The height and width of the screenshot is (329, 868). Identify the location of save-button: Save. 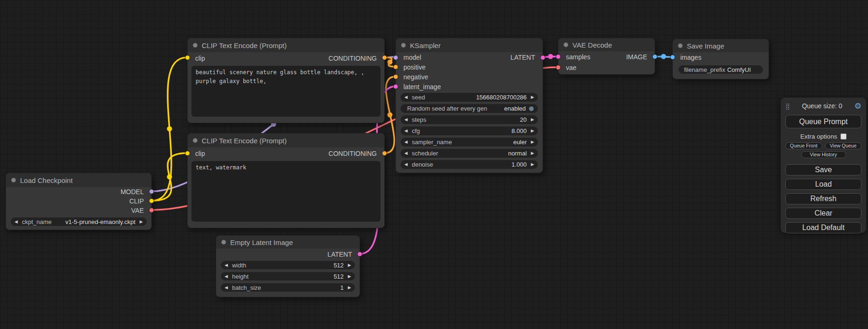
(824, 170).